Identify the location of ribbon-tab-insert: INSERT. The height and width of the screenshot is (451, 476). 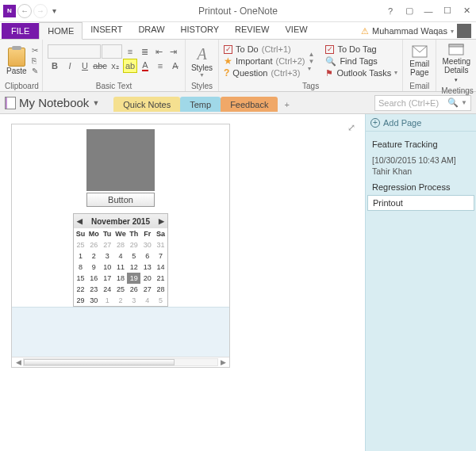
(106, 30).